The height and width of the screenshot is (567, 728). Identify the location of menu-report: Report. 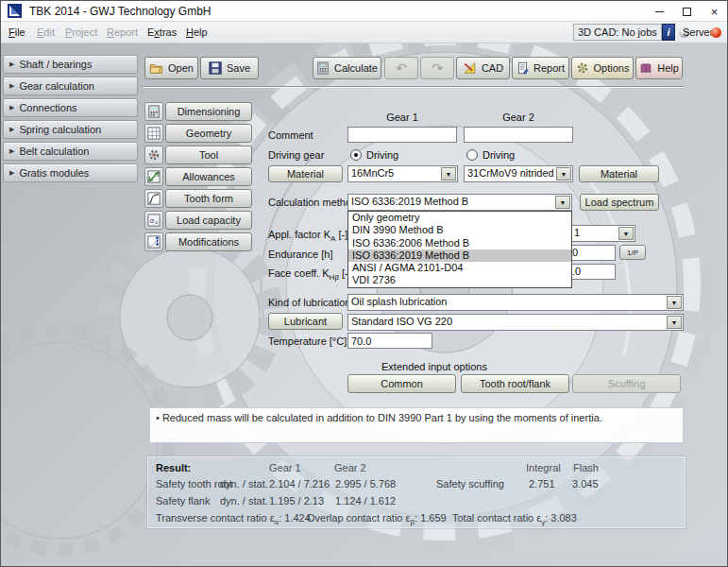
(123, 32).